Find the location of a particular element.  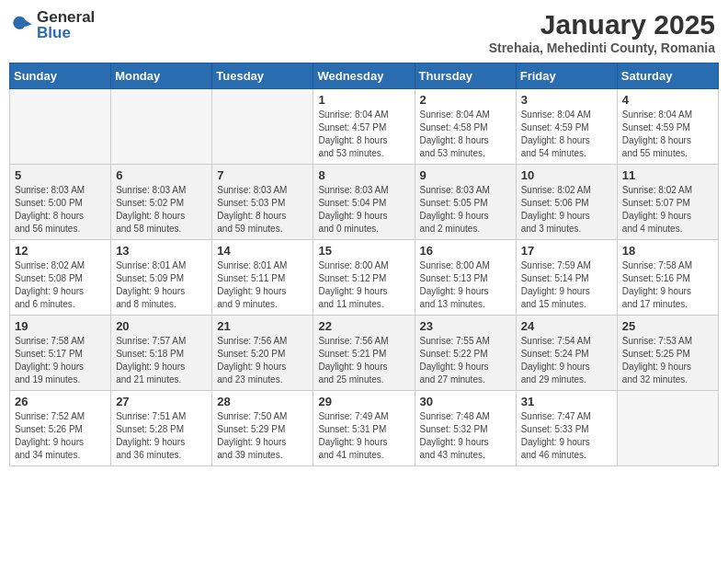

day-number: 2 is located at coordinates (465, 99).